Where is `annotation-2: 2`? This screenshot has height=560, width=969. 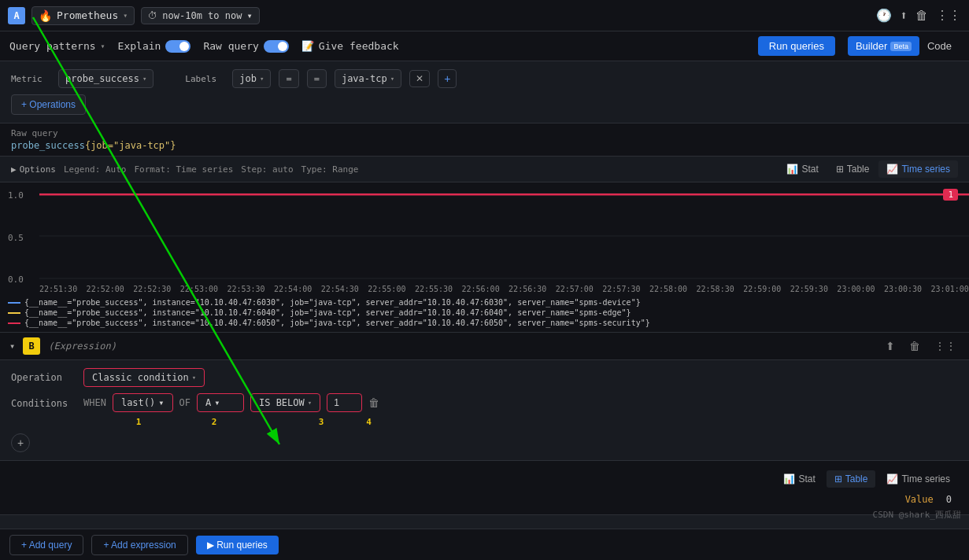
annotation-2: 2 is located at coordinates (214, 422).